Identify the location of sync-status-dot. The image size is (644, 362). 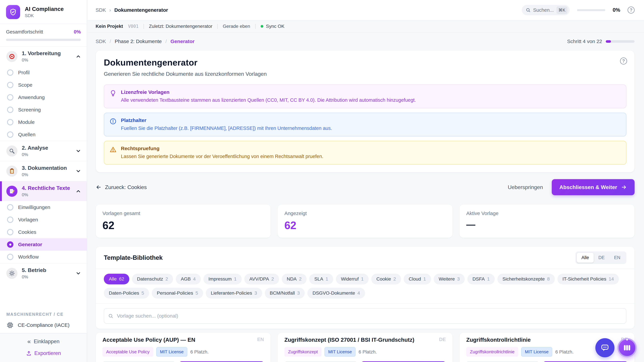
(262, 26).